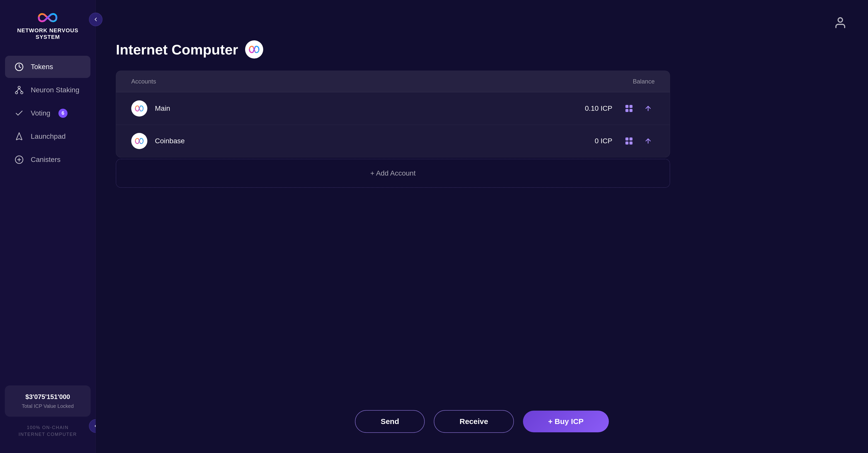 Image resolution: width=868 pixels, height=453 pixels. Describe the element at coordinates (840, 23) in the screenshot. I see `user-profile-button` at that location.